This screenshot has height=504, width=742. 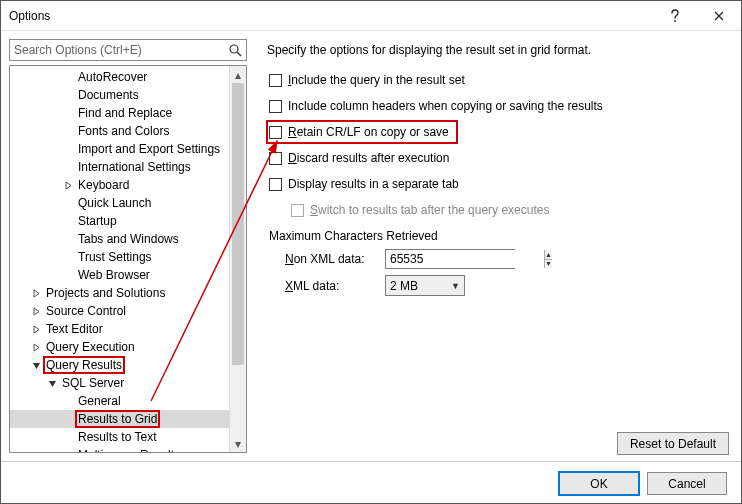 What do you see at coordinates (128, 50) in the screenshot?
I see `search-input` at bounding box center [128, 50].